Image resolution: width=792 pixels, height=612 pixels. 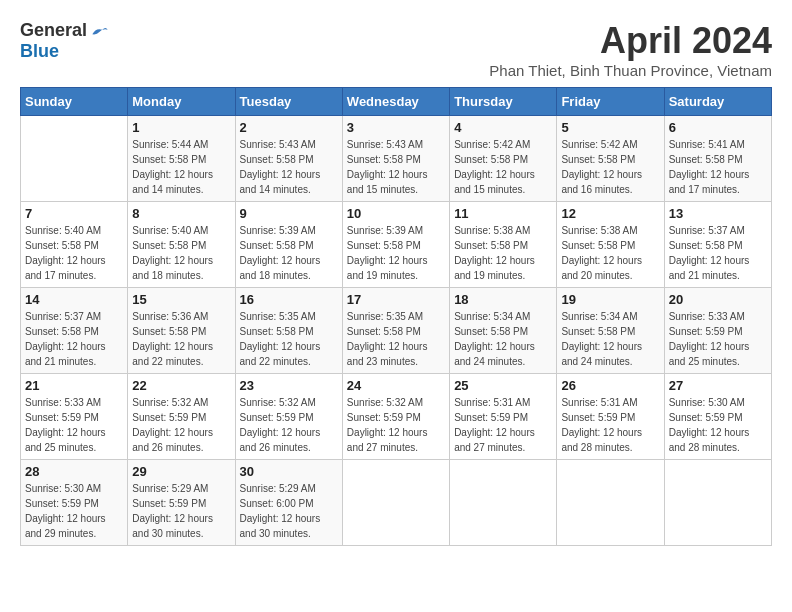 I want to click on column-header-friday: Friday, so click(x=610, y=102).